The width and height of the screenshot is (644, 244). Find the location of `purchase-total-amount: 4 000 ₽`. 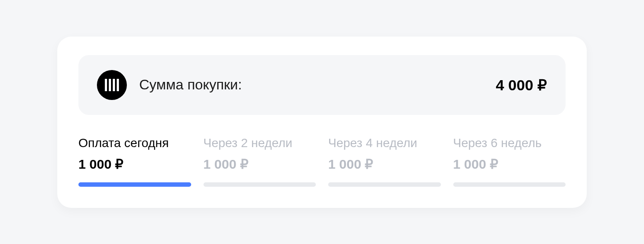

purchase-total-amount: 4 000 ₽ is located at coordinates (522, 85).